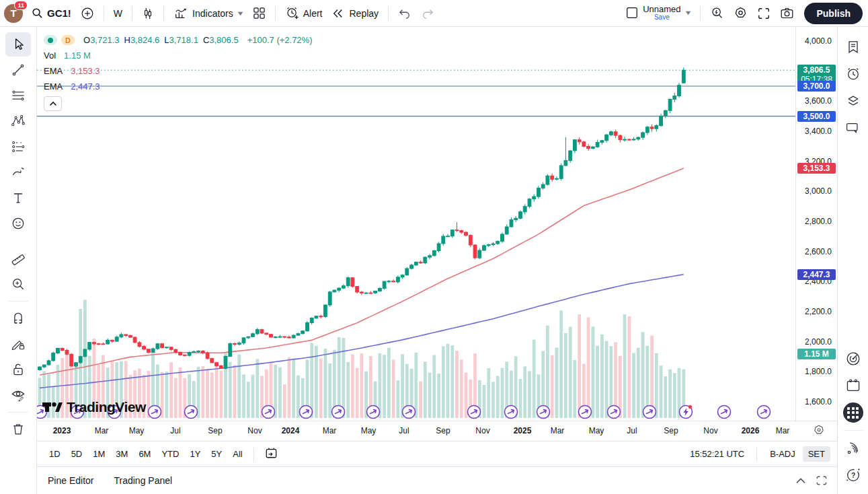 The image size is (868, 494). What do you see at coordinates (178, 55) in the screenshot?
I see `legend-volume-row: Vol 1.15 M` at bounding box center [178, 55].